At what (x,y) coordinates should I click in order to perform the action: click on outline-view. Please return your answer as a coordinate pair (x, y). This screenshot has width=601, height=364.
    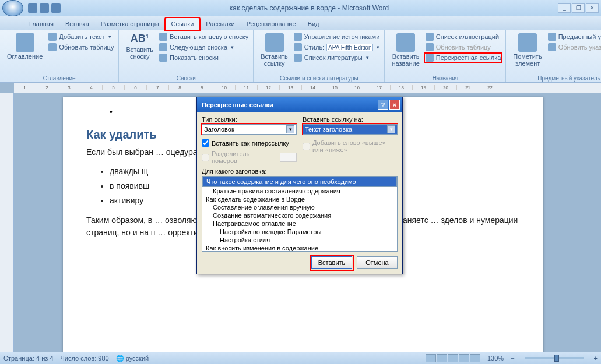
    Looking at the image, I should click on (464, 358).